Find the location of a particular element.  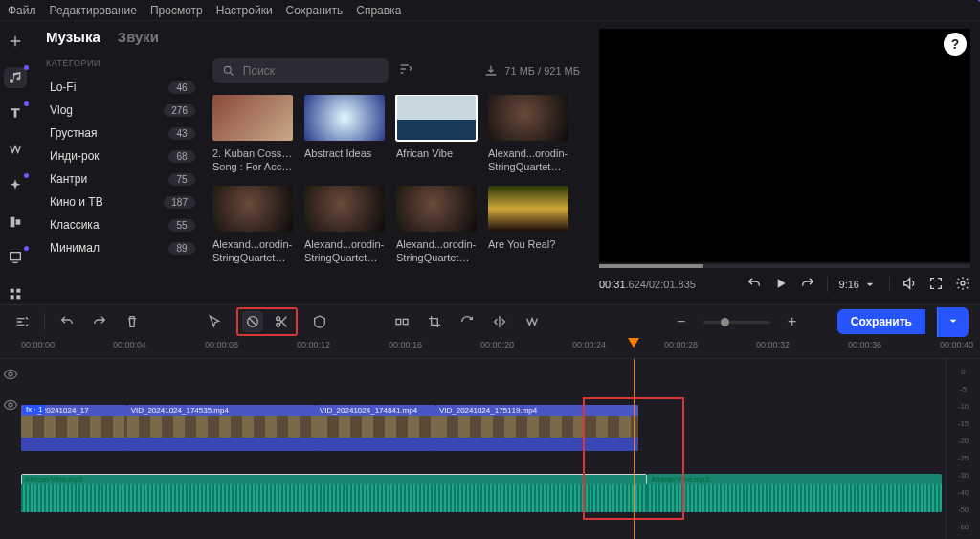

undo-button is located at coordinates (67, 322).